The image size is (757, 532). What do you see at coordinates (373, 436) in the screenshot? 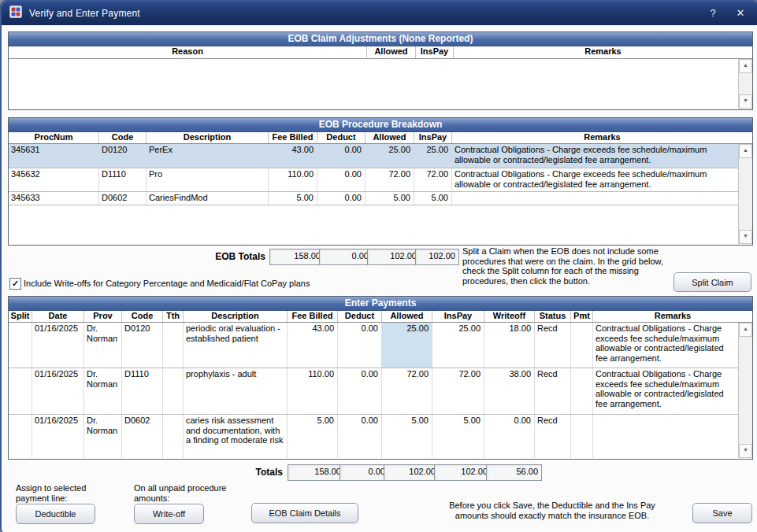
I see `payment-row: 01/16/2025 Dr. Norman D0602 caries risk …` at bounding box center [373, 436].